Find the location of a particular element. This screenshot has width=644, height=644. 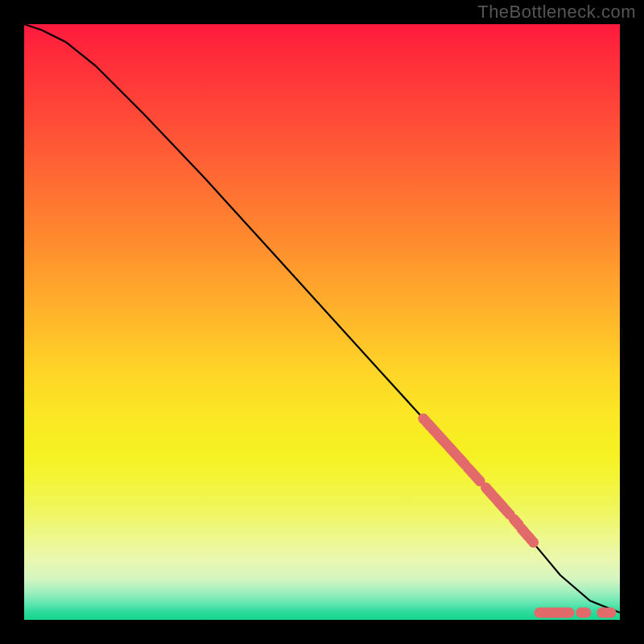

highlight-points-group is located at coordinates (517, 515).